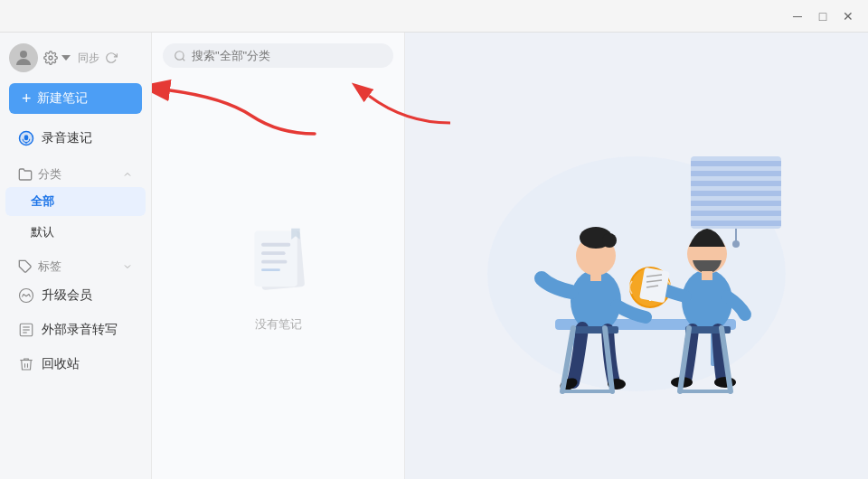  I want to click on search-icon, so click(180, 56).